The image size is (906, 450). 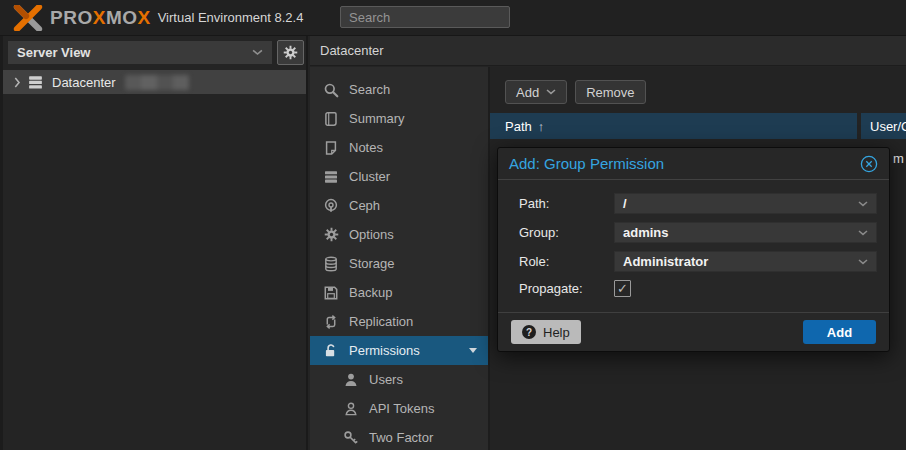 I want to click on search-icon, so click(x=331, y=90).